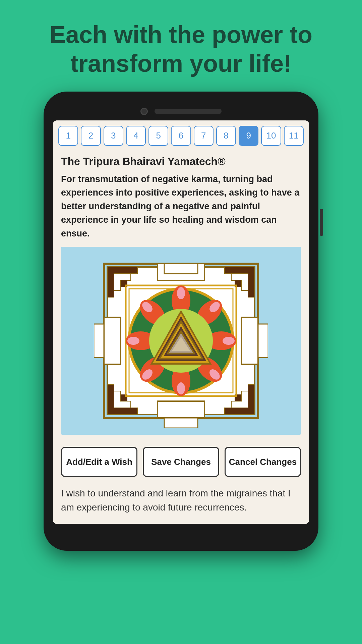 This screenshot has width=362, height=644. Describe the element at coordinates (294, 136) in the screenshot. I see `tab-11: 11` at that location.